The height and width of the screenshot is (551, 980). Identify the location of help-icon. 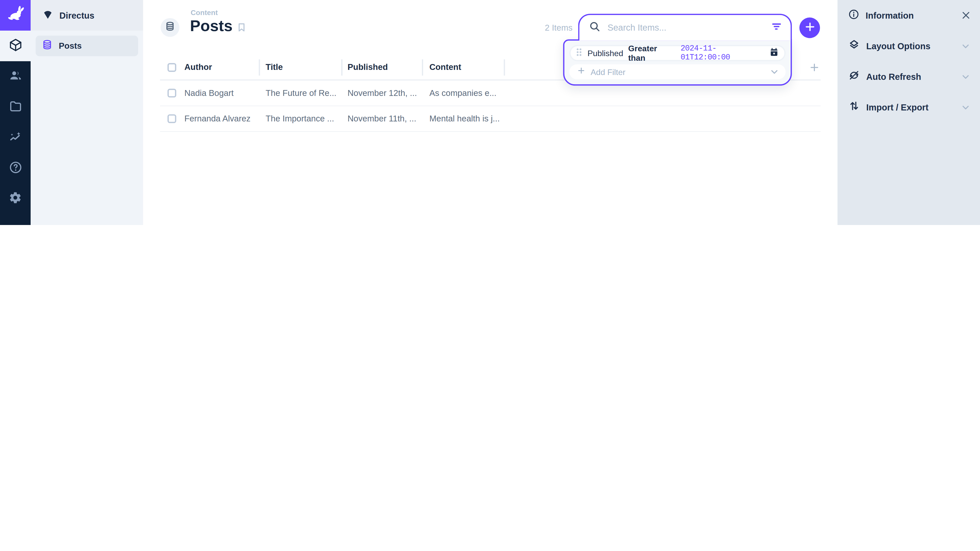
(15, 168).